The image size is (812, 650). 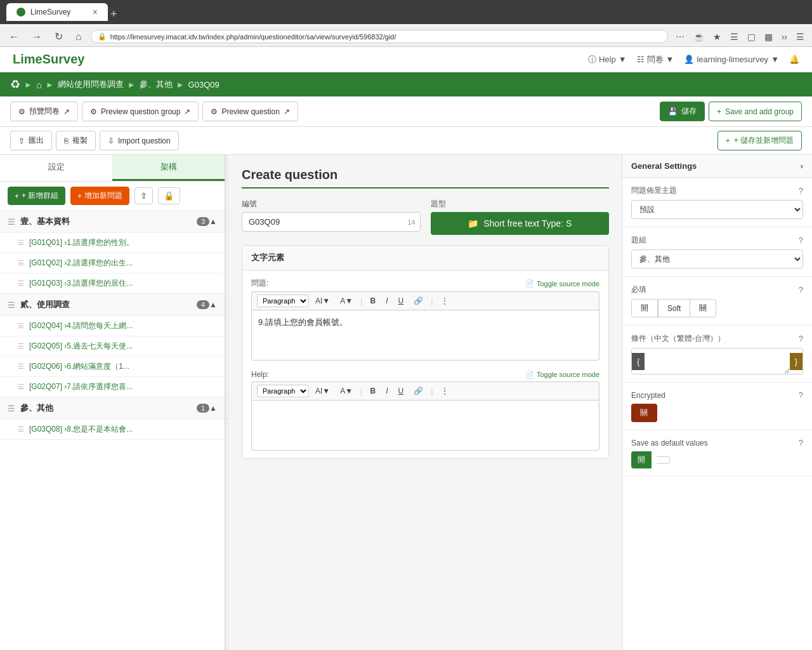 What do you see at coordinates (169, 196) in the screenshot?
I see `lock-btn: 🔒` at bounding box center [169, 196].